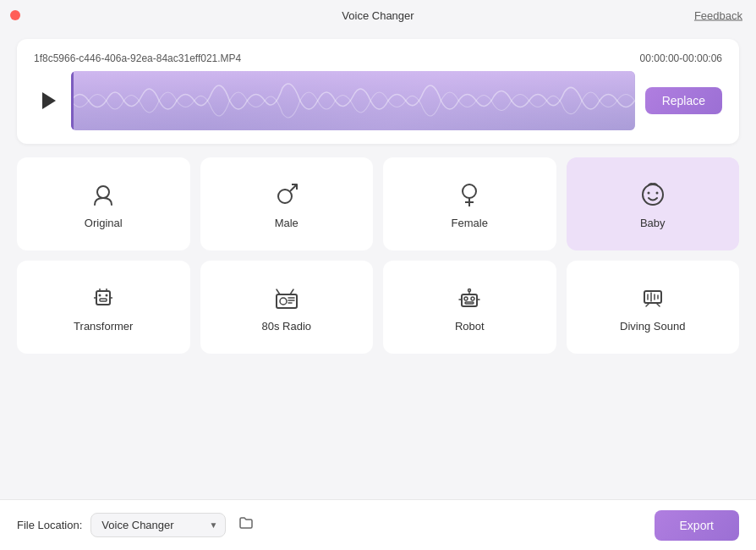  I want to click on effect-transformer-label: Transformer, so click(103, 327).